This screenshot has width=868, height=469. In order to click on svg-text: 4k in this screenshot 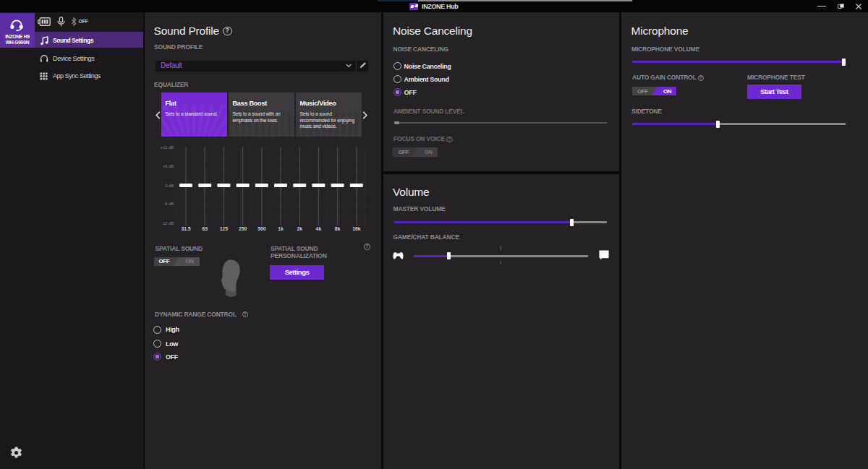, I will do `click(319, 228)`.